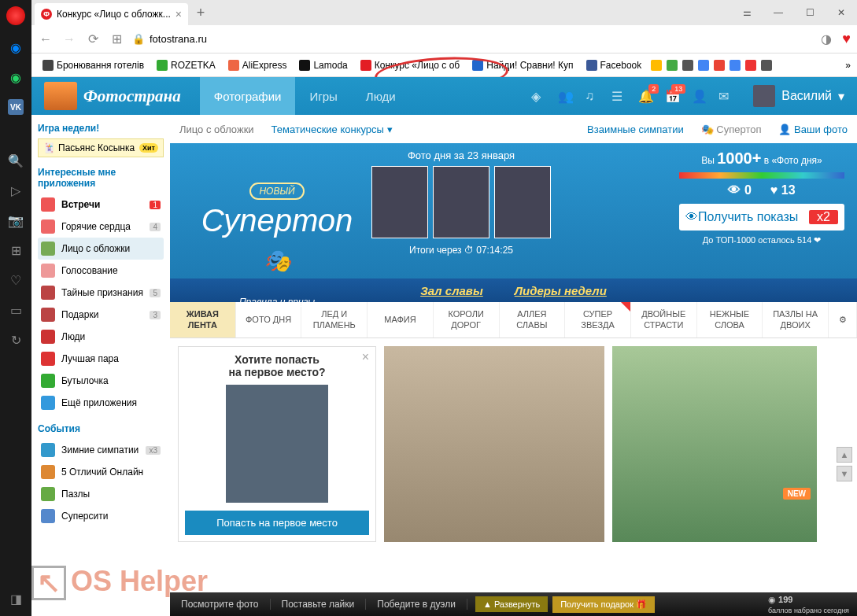 The height and width of the screenshot is (616, 857). I want to click on mail-icon: ✉, so click(726, 96).